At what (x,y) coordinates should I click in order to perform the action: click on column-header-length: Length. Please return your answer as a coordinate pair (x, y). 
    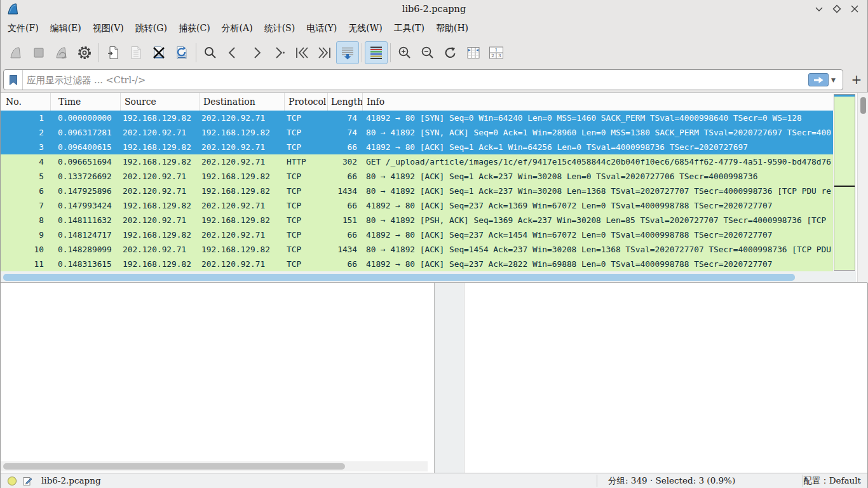
    Looking at the image, I should click on (344, 102).